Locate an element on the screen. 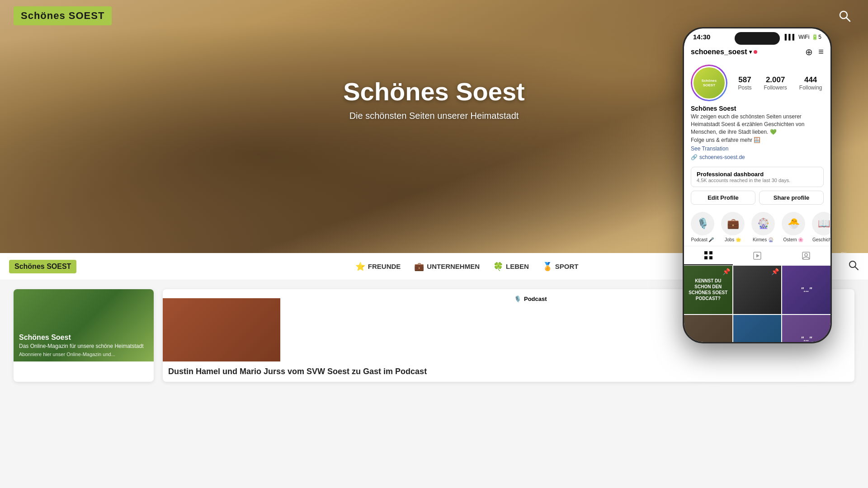  ig-stats: 587 Posts 2.007 Followers 444 Following is located at coordinates (780, 83).